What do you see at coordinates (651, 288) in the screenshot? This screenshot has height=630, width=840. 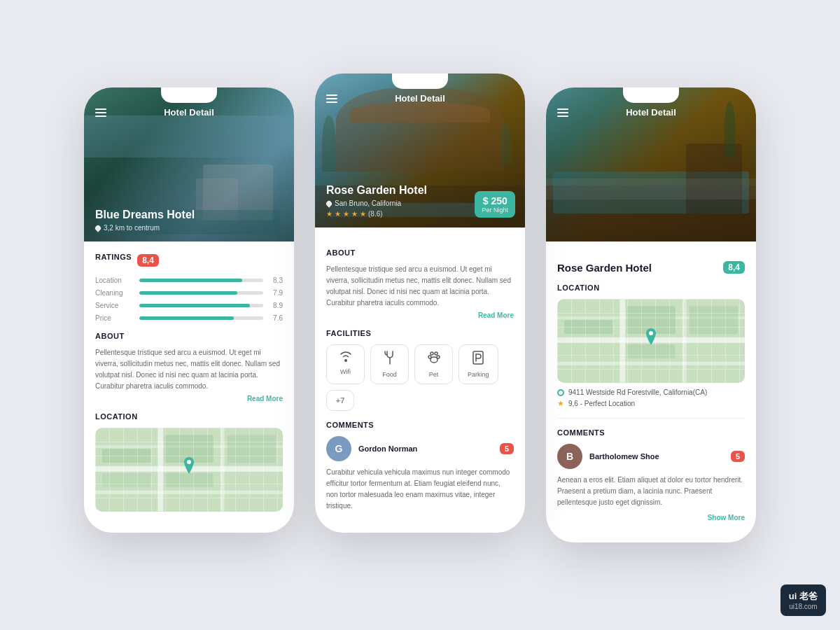 I see `location-title-3: LOCATION` at bounding box center [651, 288].